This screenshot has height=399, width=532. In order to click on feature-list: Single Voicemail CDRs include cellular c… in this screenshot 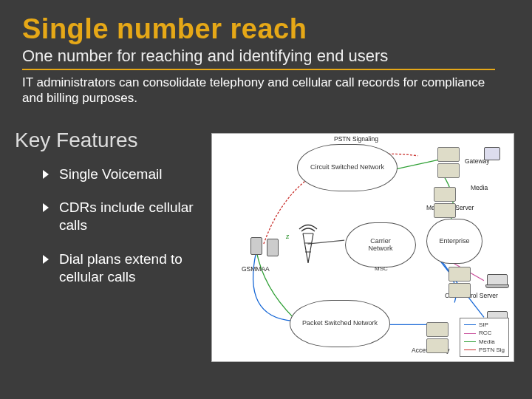, I will do `click(132, 226)`.